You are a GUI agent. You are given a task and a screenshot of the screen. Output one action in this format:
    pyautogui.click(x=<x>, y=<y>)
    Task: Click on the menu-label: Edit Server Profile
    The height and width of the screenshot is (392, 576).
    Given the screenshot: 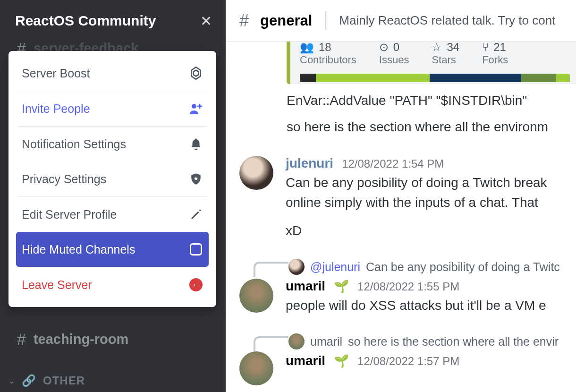 What is the action you would take?
    pyautogui.click(x=69, y=214)
    